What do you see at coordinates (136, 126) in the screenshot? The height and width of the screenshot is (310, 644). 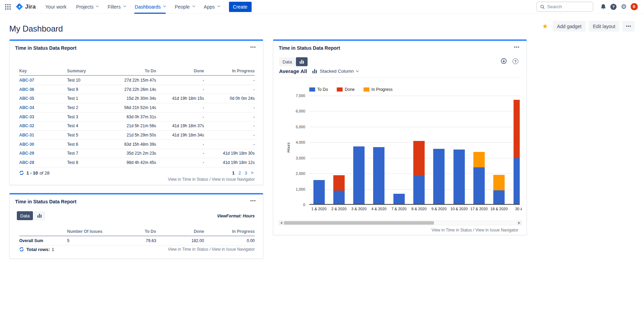 I see `to-do-cell: 21d 5h 21m 56s` at bounding box center [136, 126].